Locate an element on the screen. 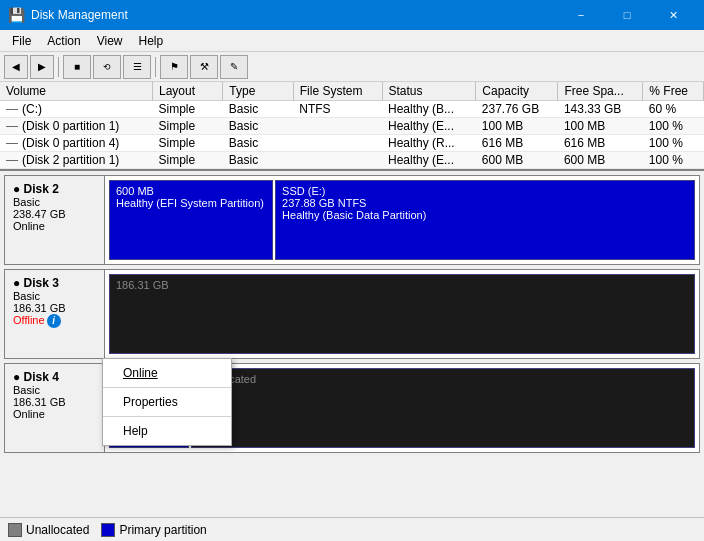 Image resolution: width=704 pixels, height=541 pixels. part-label: SSD (E:) is located at coordinates (485, 191).